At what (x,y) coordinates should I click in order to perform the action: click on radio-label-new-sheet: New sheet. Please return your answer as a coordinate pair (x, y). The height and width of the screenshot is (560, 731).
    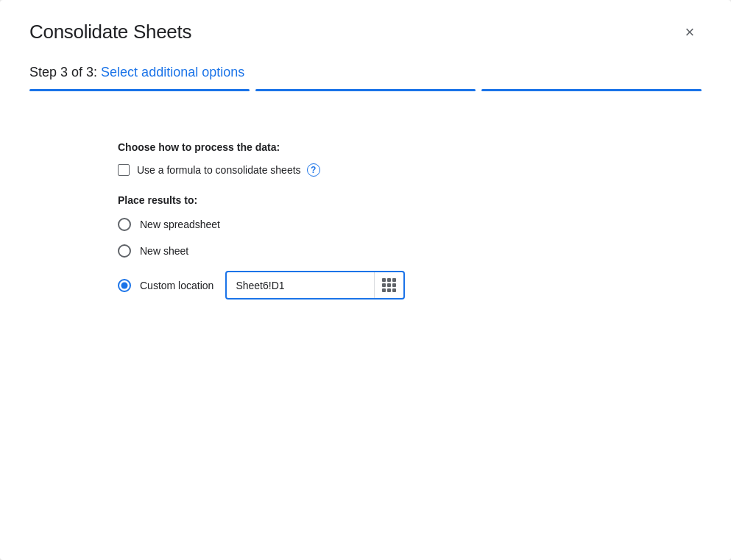
    Looking at the image, I should click on (164, 251).